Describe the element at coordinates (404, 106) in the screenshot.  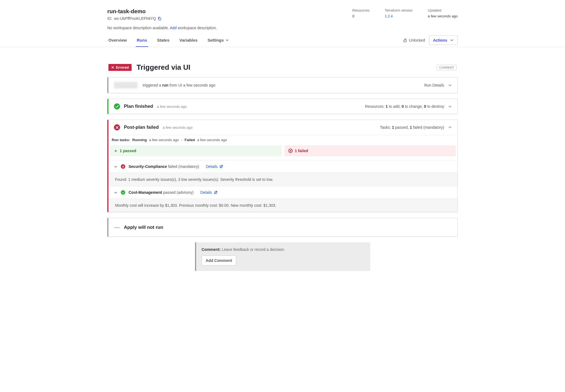
I see `plan-summary: Resources: 1 to add, 0 to change, 0 to d…` at that location.